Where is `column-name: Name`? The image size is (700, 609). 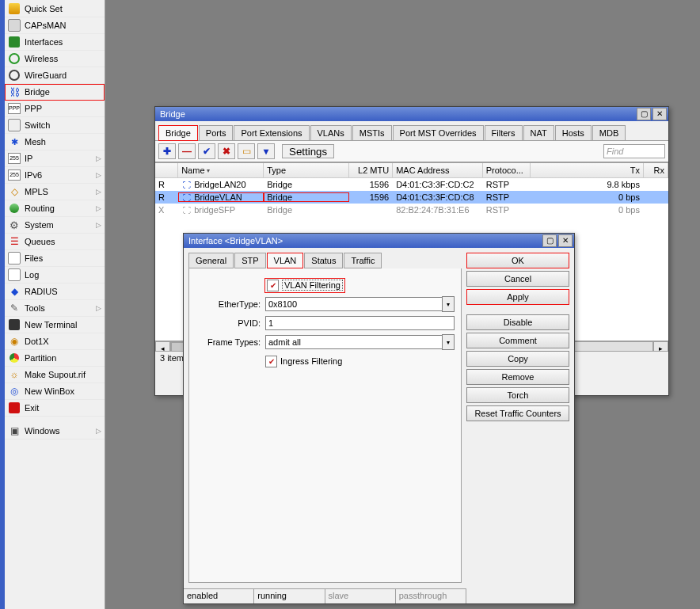
column-name: Name is located at coordinates (221, 170).